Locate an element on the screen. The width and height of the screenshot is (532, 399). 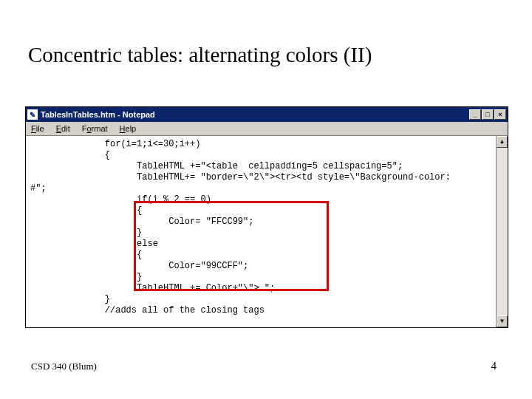
code-line: else is located at coordinates (261, 244).